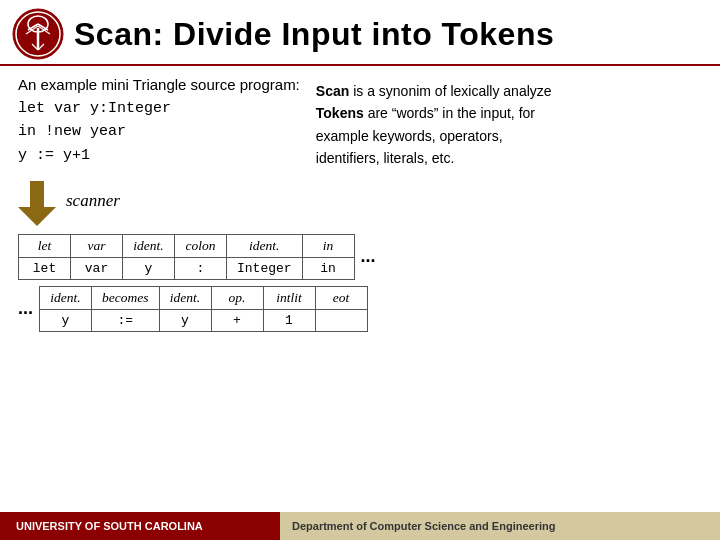 This screenshot has height=540, width=720. Describe the element at coordinates (140, 526) in the screenshot. I see `footer-left: UNIVERSITY OF SOUTH CAROLINA` at that location.